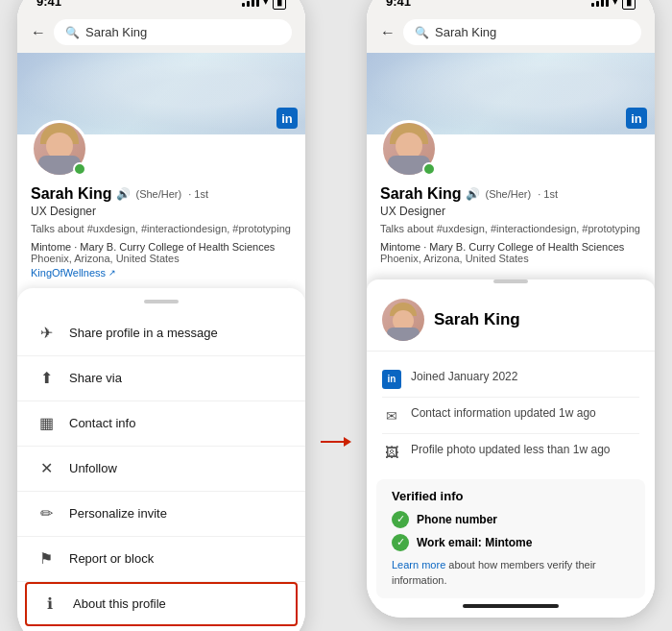  What do you see at coordinates (73, 33) in the screenshot?
I see `search-icon-left: 🔍` at bounding box center [73, 33].